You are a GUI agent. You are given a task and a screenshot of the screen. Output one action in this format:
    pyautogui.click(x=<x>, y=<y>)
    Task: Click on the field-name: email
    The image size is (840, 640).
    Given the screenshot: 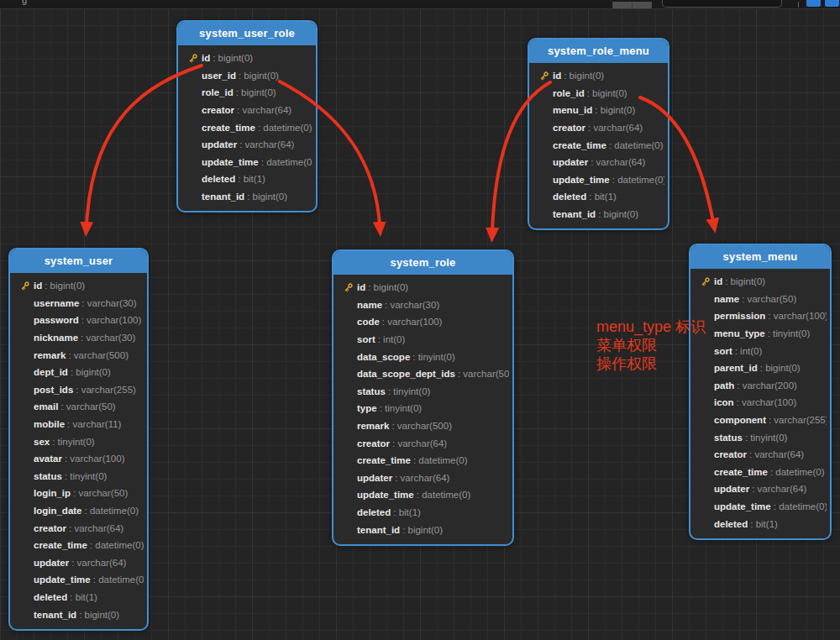 What is the action you would take?
    pyautogui.click(x=45, y=407)
    